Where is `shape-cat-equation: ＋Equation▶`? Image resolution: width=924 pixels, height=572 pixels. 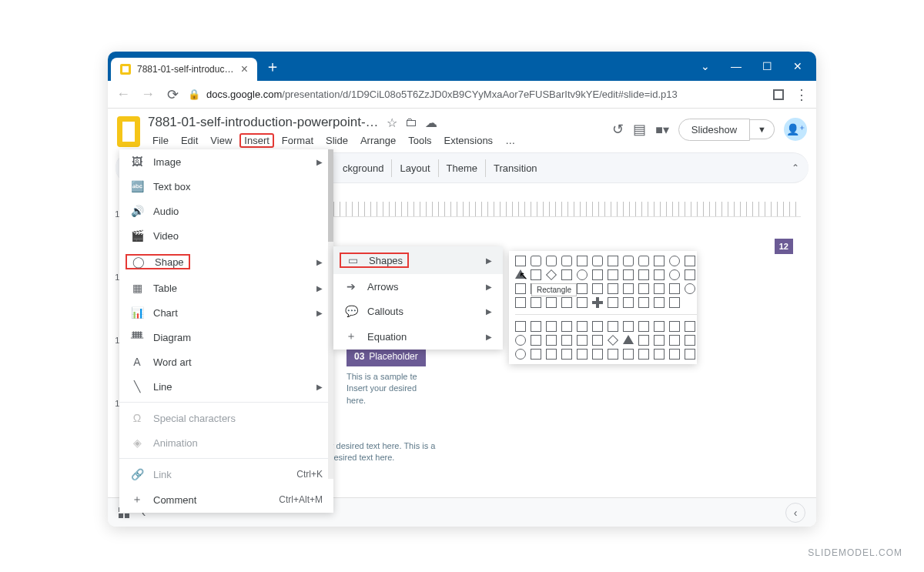
shape-cat-equation: ＋Equation▶ is located at coordinates (418, 336).